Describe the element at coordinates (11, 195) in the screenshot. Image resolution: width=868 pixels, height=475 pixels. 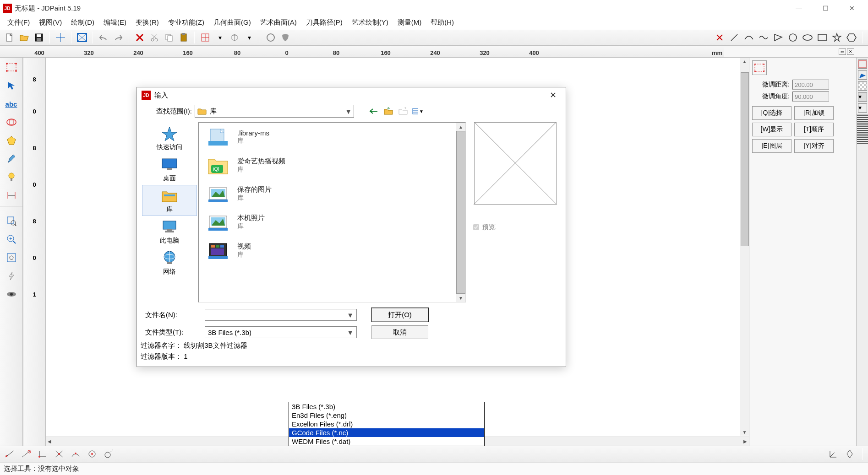
I see `divider-icon` at that location.